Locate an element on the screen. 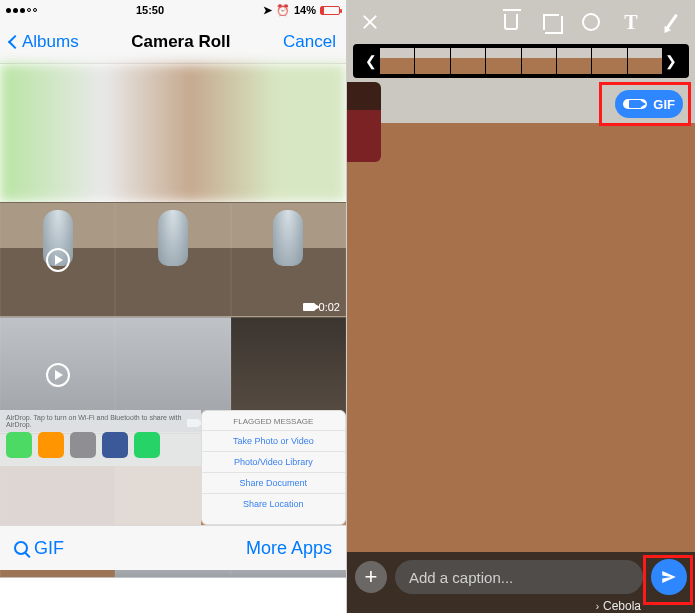  add-media-button: + is located at coordinates (371, 577).